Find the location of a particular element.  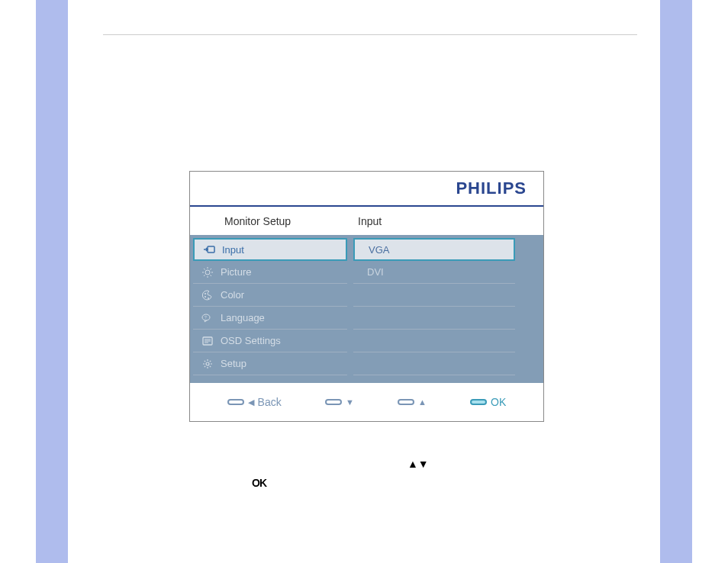

brand-logo: PHILIPS is located at coordinates (491, 188).